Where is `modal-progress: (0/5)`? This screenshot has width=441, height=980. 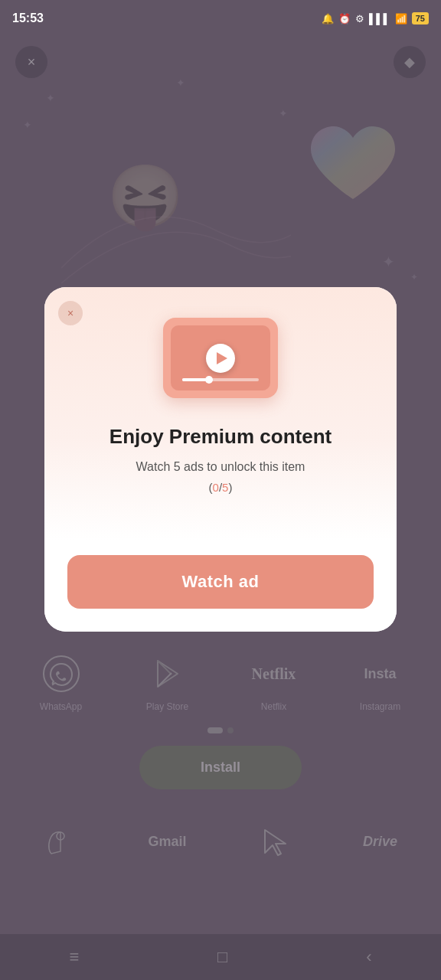
modal-progress: (0/5) is located at coordinates (220, 487).